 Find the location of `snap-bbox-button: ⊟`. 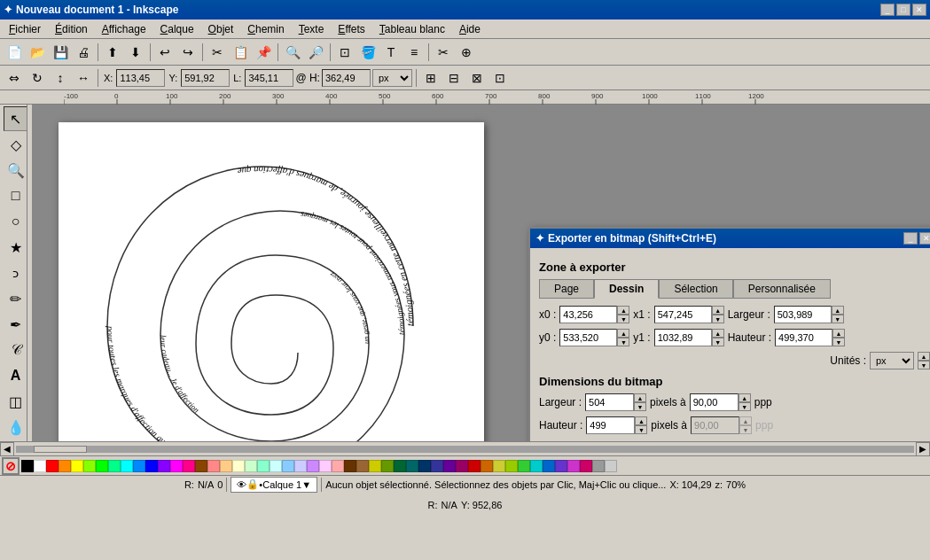

snap-bbox-button: ⊟ is located at coordinates (454, 78).